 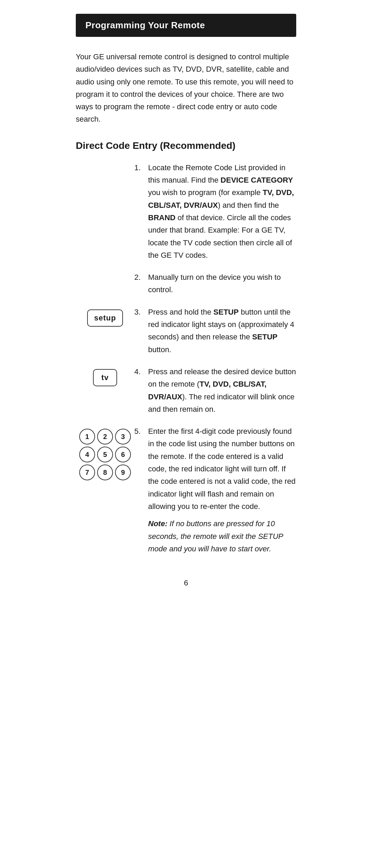 I want to click on num-btn-7: 7, so click(x=87, y=472).